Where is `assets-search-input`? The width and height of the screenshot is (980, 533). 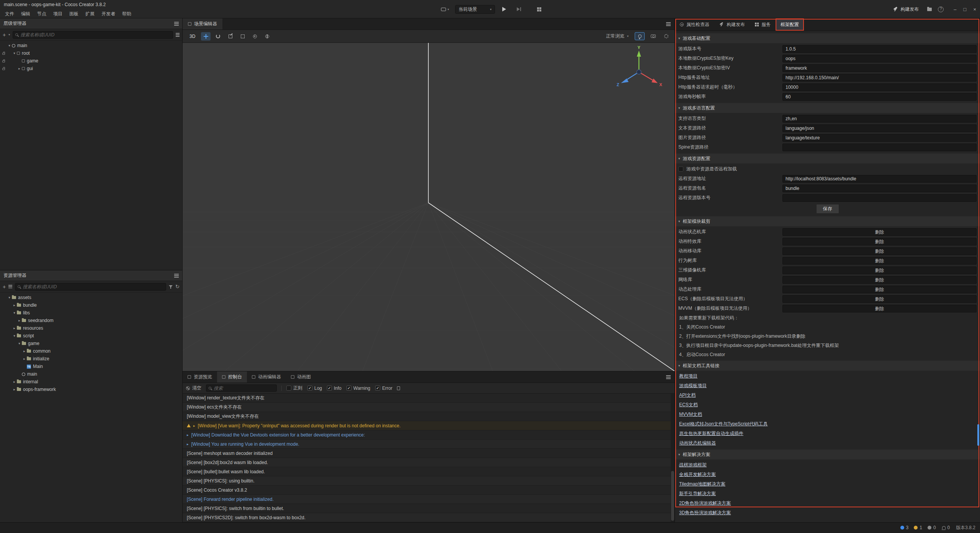 assets-search-input is located at coordinates (93, 287).